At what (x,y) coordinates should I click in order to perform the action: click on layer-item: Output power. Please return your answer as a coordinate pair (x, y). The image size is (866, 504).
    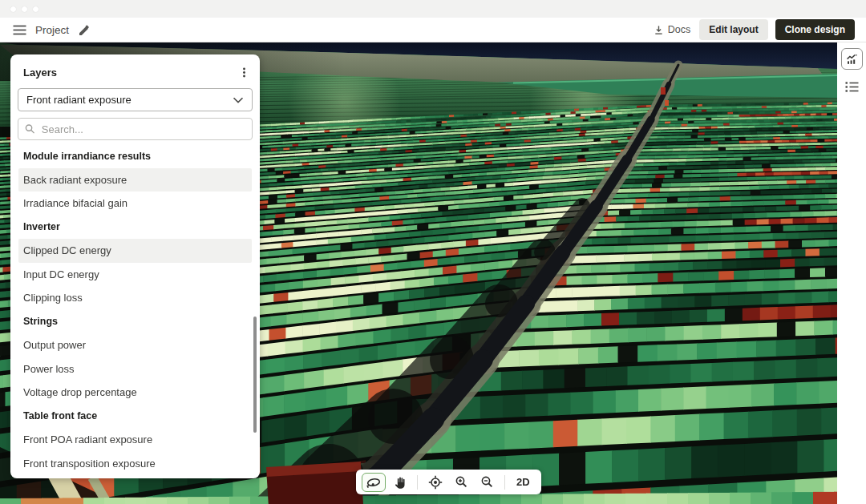
    Looking at the image, I should click on (135, 345).